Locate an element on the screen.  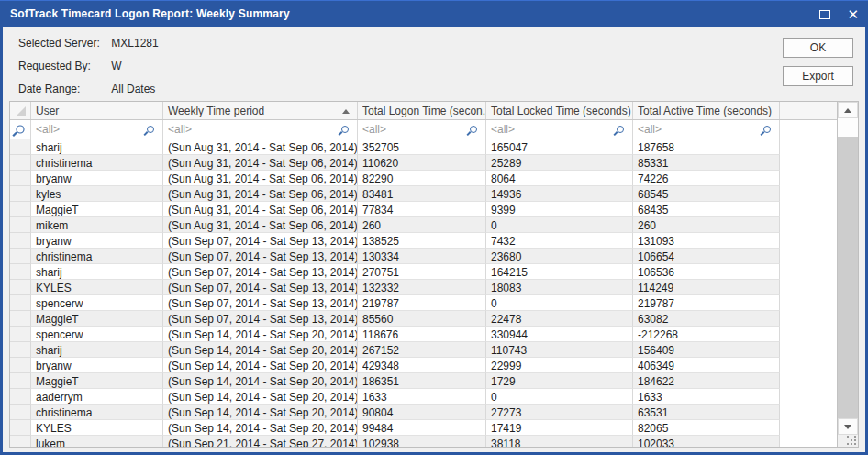
cell-user: sharij is located at coordinates (97, 350).